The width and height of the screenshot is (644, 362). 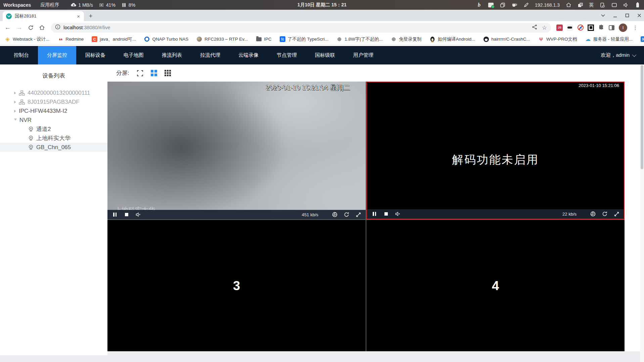 I want to click on browser-tab: 国标28181 ×, so click(x=43, y=16).